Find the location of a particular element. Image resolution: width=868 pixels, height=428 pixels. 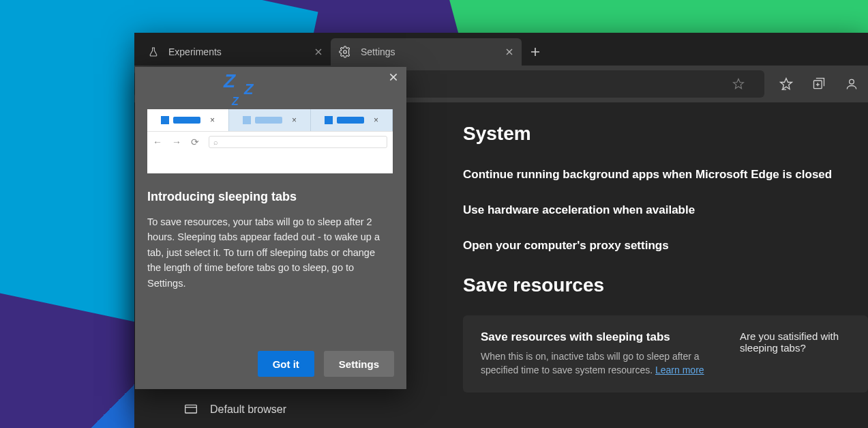

collections-icon is located at coordinates (819, 84).